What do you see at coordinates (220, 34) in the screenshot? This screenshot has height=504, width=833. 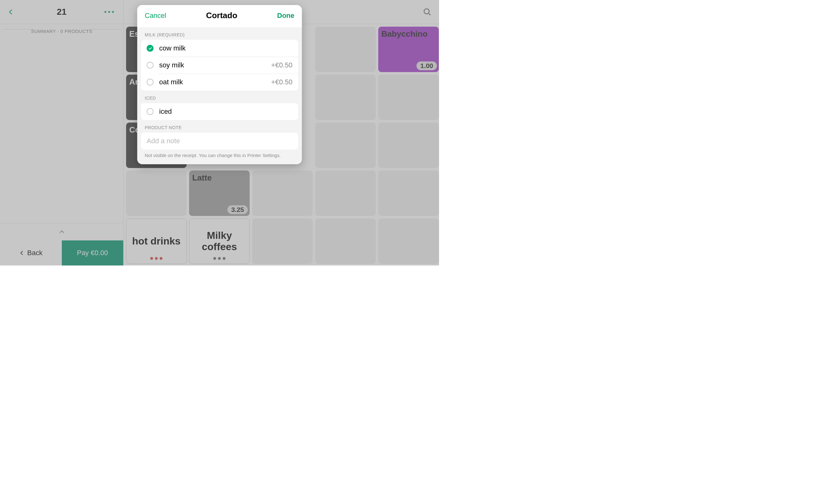 I see `option-group-label: MILK (REQUIRED)` at bounding box center [220, 34].